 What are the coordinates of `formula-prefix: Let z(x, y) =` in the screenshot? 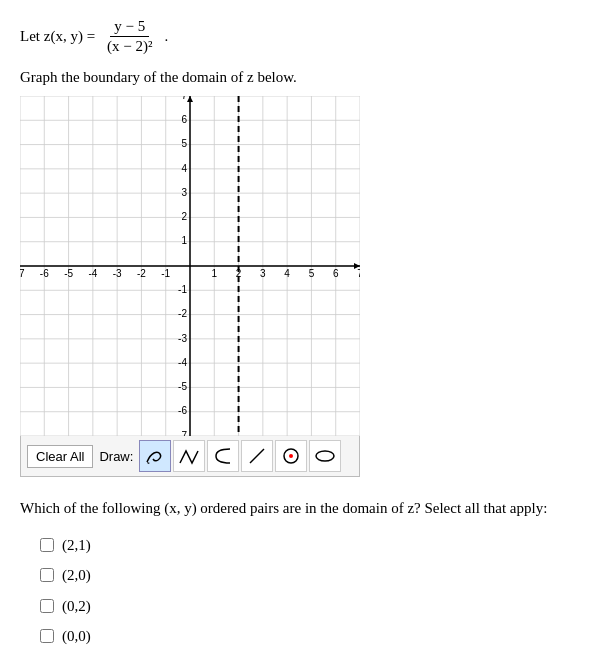 It's located at (58, 36).